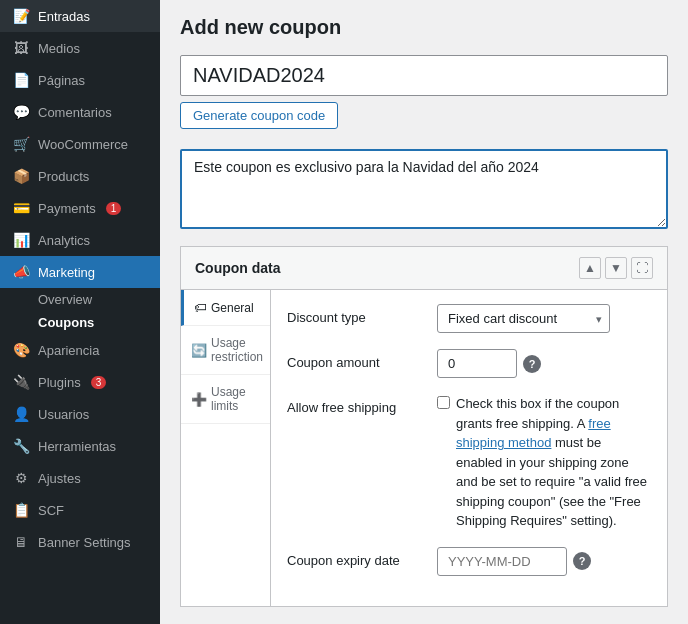  I want to click on generate-coupon-code-button: Generate coupon code, so click(259, 116).